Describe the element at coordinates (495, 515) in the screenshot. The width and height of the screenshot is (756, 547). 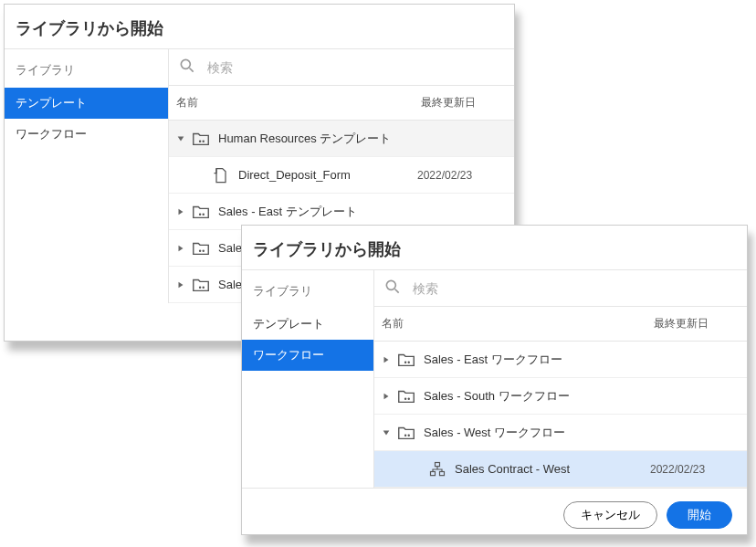
I see `dialog-footer: キャンセル 開始` at that location.